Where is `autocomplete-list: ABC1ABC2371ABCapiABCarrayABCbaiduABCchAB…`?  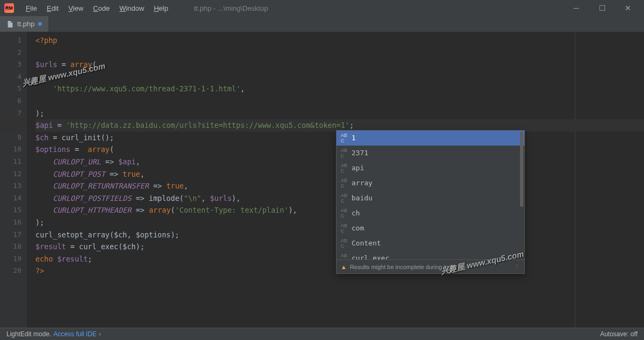
autocomplete-list: ABC1ABC2371ABCapiABCarrayABCbaiduABCchAB… is located at coordinates (430, 195).